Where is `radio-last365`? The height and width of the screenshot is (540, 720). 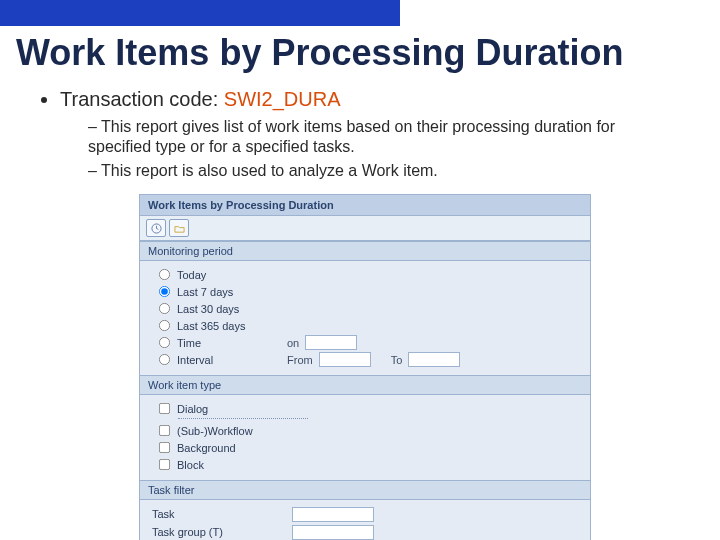
radio-last365 is located at coordinates (164, 326).